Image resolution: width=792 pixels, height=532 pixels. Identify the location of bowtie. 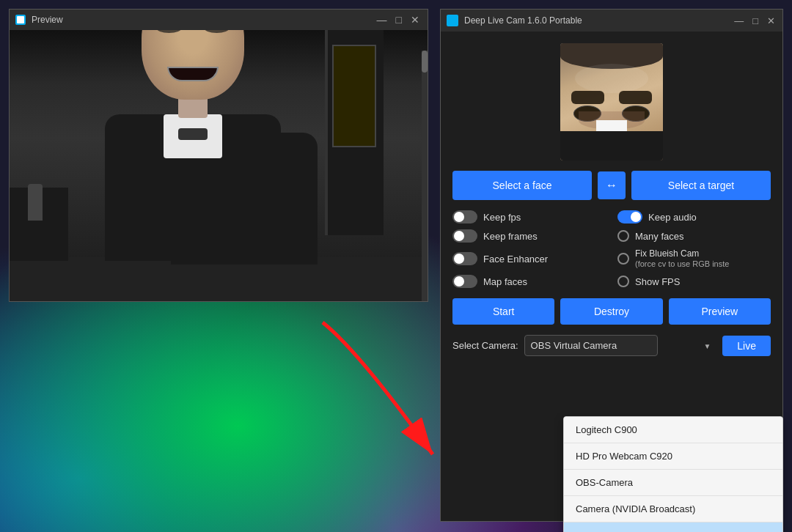
(193, 134).